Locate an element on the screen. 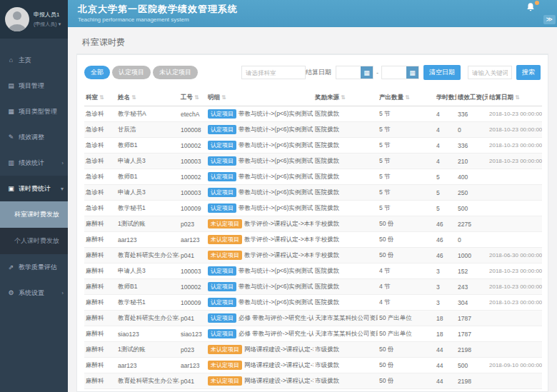 This screenshot has width=557, height=392. collapse-panel-button: ≫ is located at coordinates (550, 20).